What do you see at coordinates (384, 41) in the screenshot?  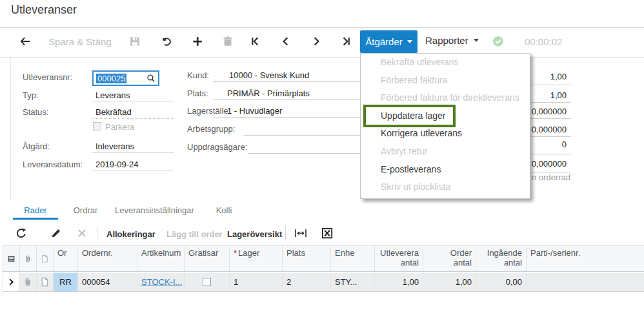 I see `actions-button-label: Åtgärder` at bounding box center [384, 41].